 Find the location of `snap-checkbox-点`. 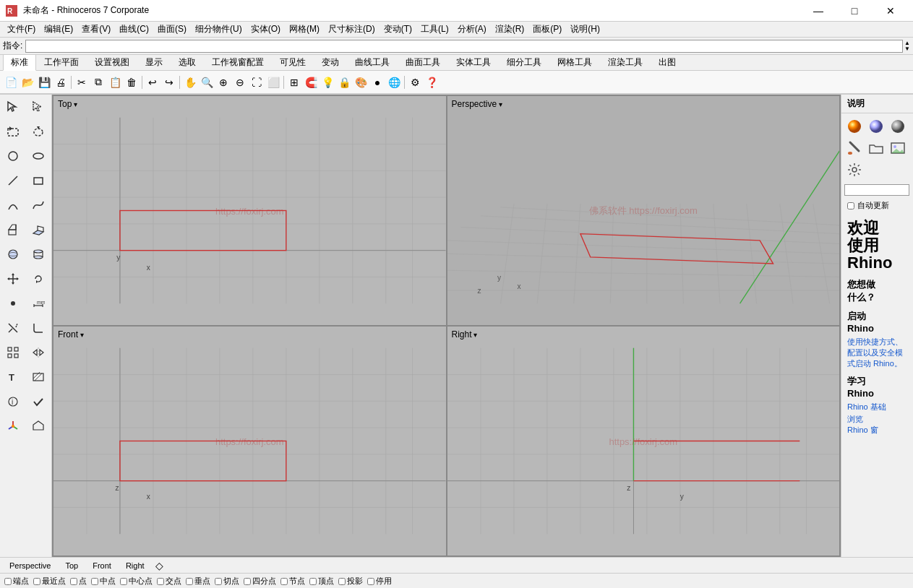

snap-checkbox-点 is located at coordinates (74, 581).